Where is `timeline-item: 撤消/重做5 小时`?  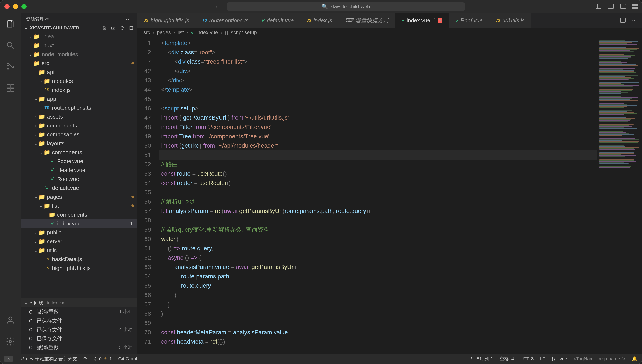
timeline-item: 撤消/重做5 小时 is located at coordinates (79, 348).